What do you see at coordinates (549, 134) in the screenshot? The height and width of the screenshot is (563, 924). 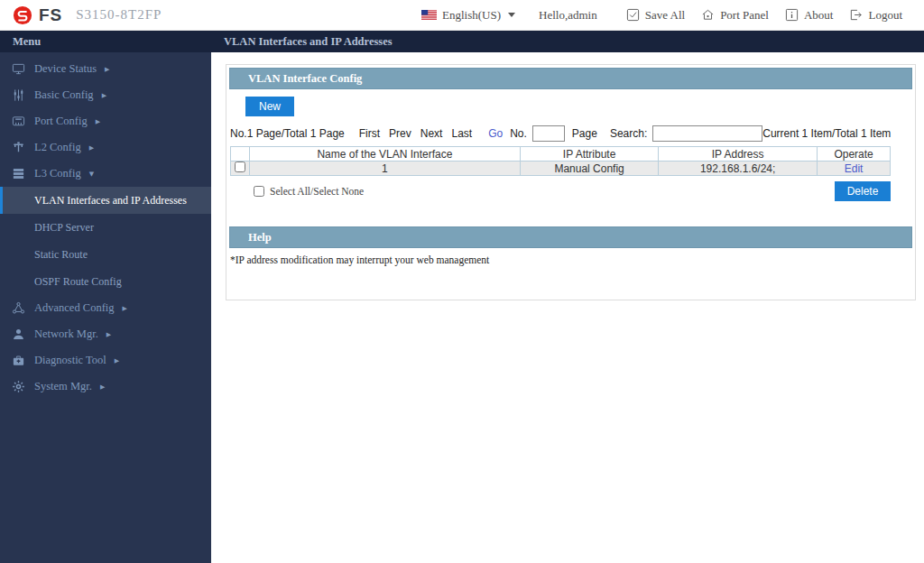 I see `page-number-input` at bounding box center [549, 134].